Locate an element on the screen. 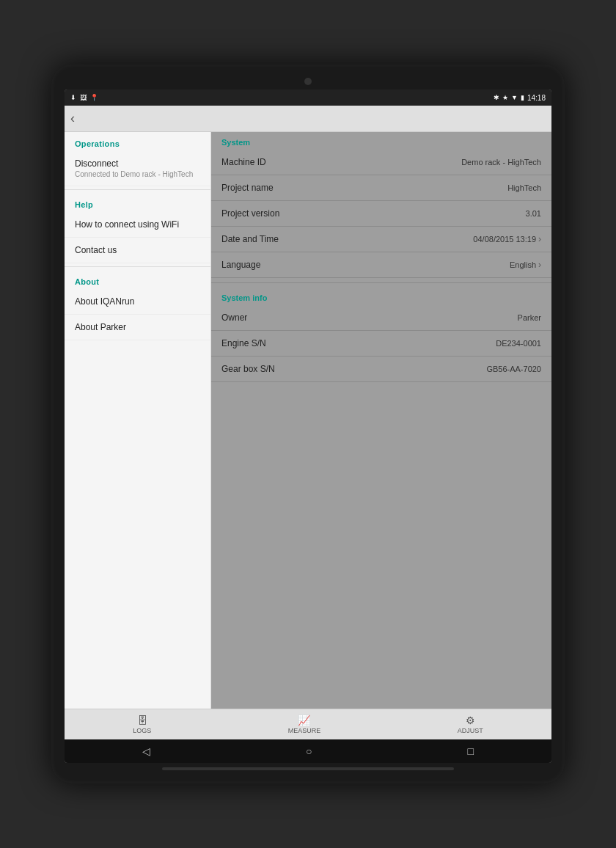 The height and width of the screenshot is (848, 616). drawer-item-about-parker: About Parker is located at coordinates (138, 327).